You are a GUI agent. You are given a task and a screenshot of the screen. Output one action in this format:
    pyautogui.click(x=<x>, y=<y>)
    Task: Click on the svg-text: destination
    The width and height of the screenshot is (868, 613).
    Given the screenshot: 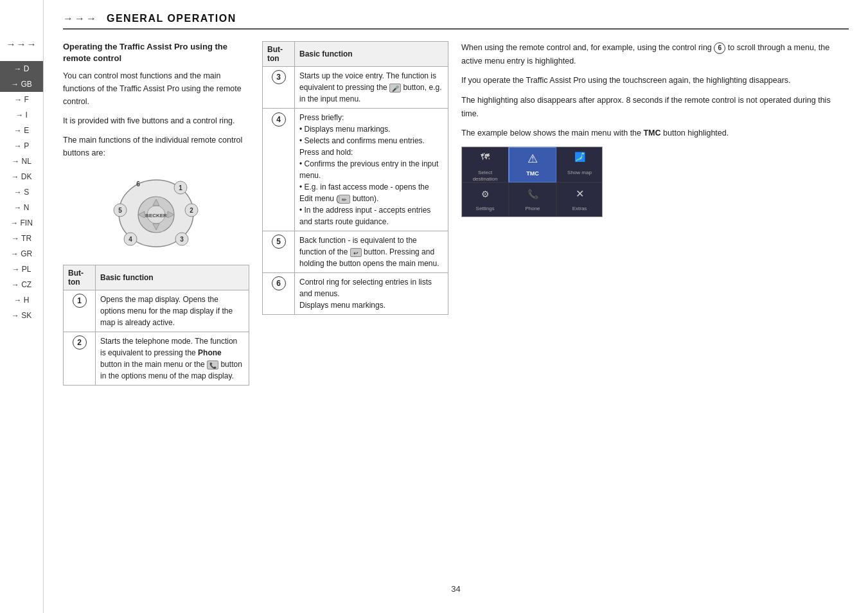 What is the action you would take?
    pyautogui.click(x=486, y=179)
    